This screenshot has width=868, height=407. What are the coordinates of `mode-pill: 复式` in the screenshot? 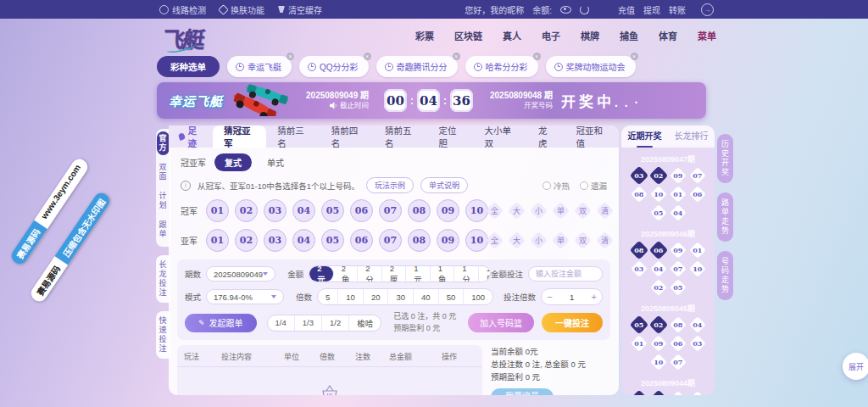 It's located at (233, 163).